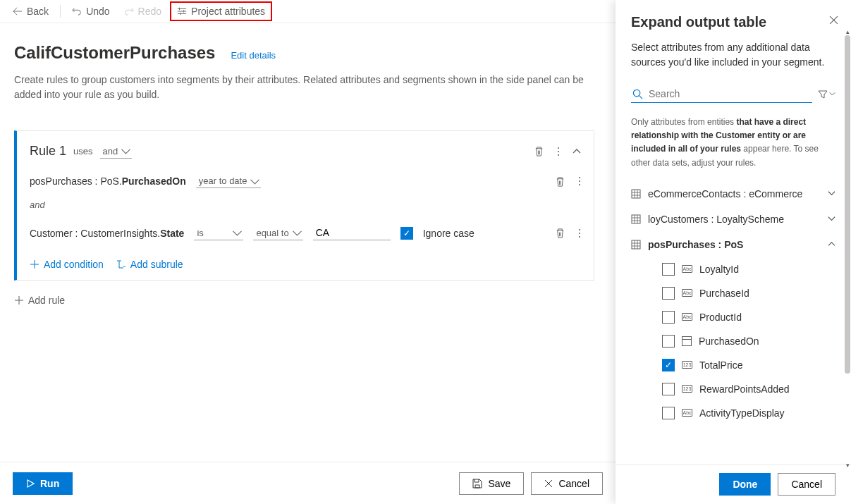 The image size is (851, 504). I want to click on attribute-item: AbcProductId, so click(733, 317).